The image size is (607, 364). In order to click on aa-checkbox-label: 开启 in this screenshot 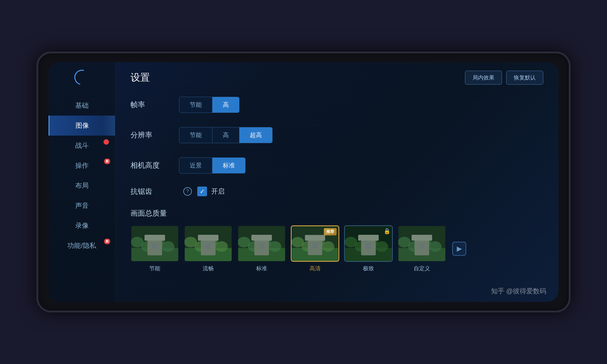, I will do `click(218, 191)`.